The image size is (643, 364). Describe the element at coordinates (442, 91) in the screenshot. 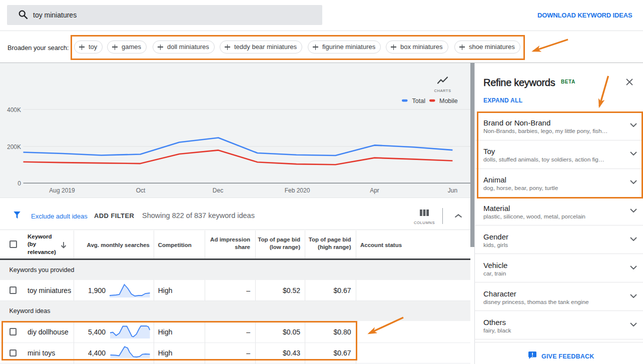

I see `svg-text: CHARTS` at that location.